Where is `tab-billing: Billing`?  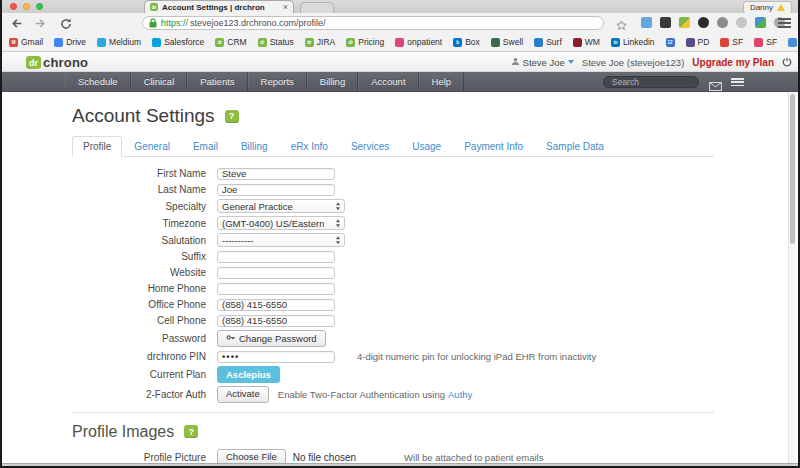 tab-billing: Billing is located at coordinates (254, 146).